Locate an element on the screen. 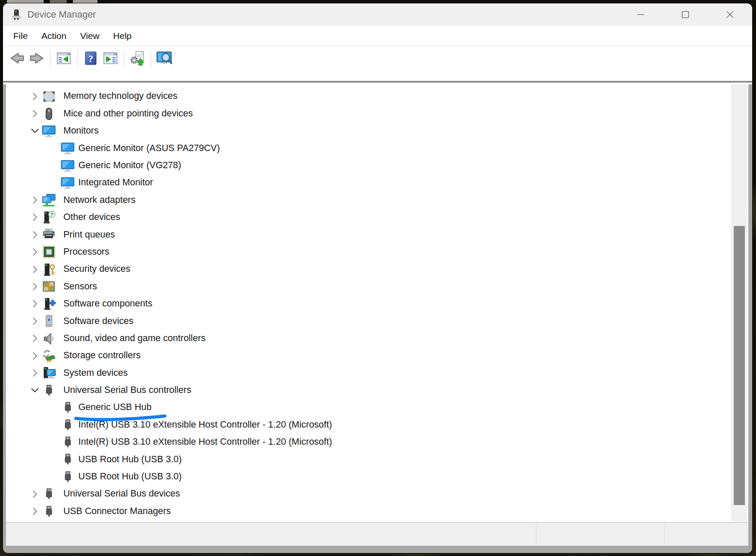 The width and height of the screenshot is (756, 556). scan-for-hardware-changes-button is located at coordinates (137, 59).